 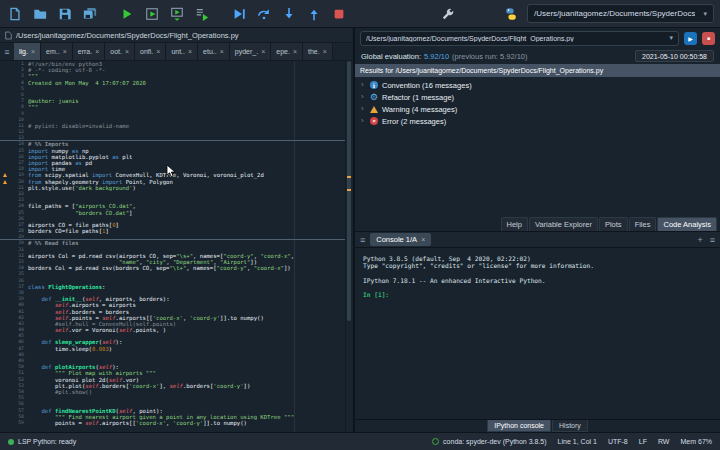 What do you see at coordinates (423, 240) in the screenshot?
I see `close-icon: ×` at bounding box center [423, 240].